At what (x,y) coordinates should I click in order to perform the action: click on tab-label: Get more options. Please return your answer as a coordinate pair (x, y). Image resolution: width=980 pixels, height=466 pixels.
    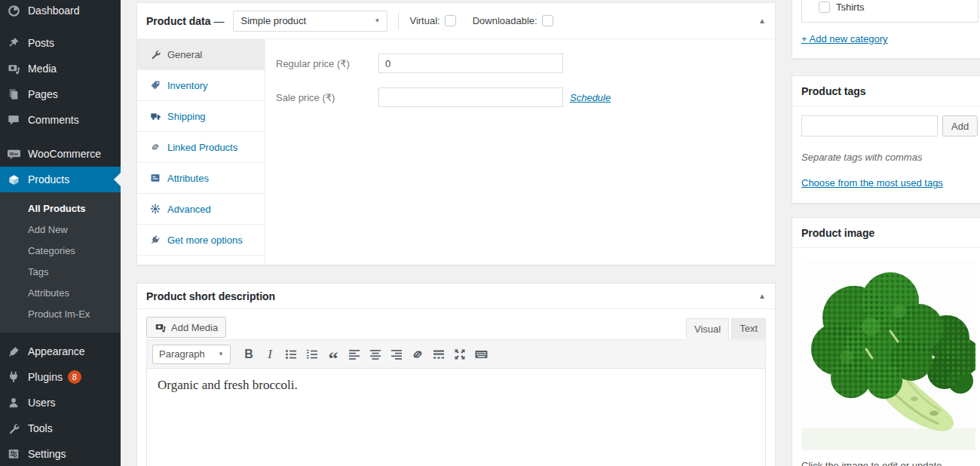
    Looking at the image, I should click on (205, 240).